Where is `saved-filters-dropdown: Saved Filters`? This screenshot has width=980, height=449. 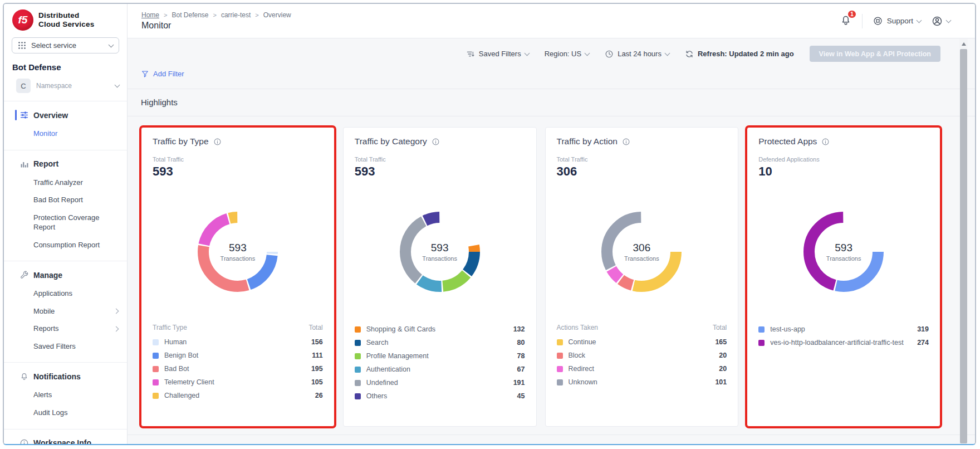
saved-filters-dropdown: Saved Filters is located at coordinates (498, 54).